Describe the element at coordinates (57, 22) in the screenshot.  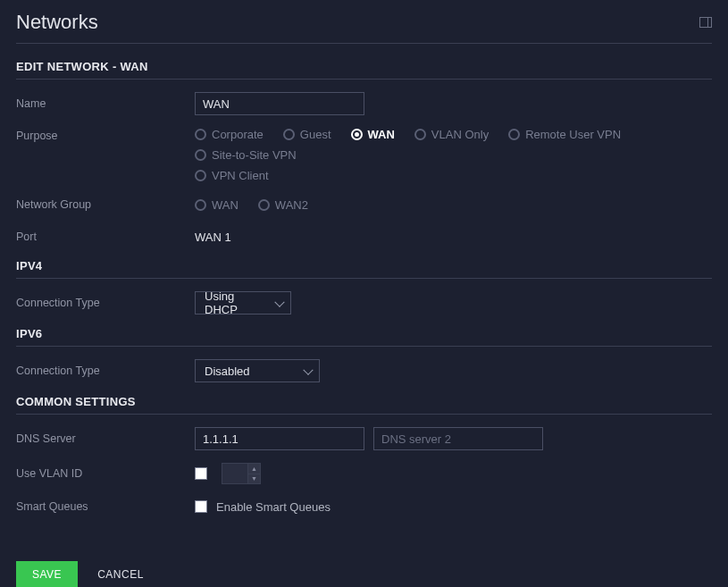
I see `page-title: Networks` at that location.